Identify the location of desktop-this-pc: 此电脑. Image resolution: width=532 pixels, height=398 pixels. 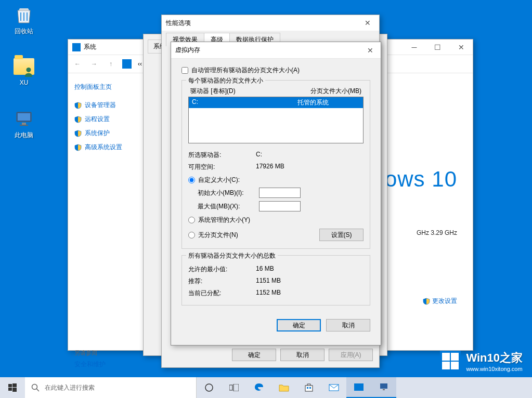
(24, 124).